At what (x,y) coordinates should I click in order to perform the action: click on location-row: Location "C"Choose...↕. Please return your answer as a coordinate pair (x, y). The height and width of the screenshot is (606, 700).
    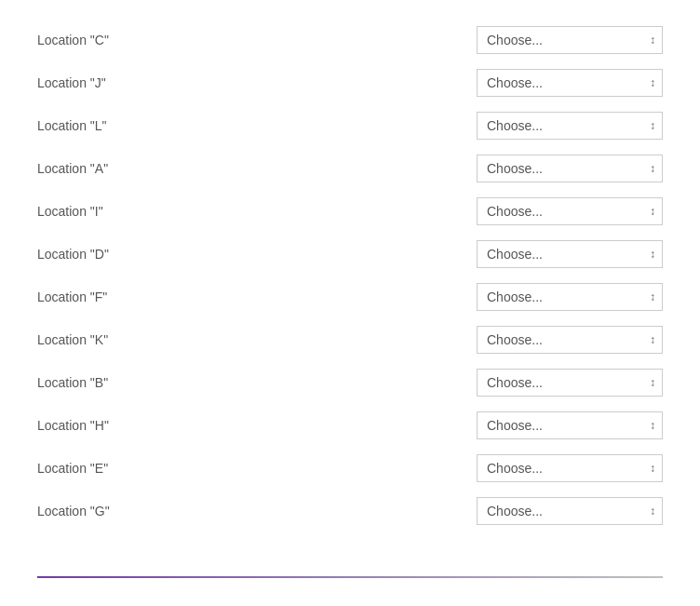
    Looking at the image, I should click on (350, 40).